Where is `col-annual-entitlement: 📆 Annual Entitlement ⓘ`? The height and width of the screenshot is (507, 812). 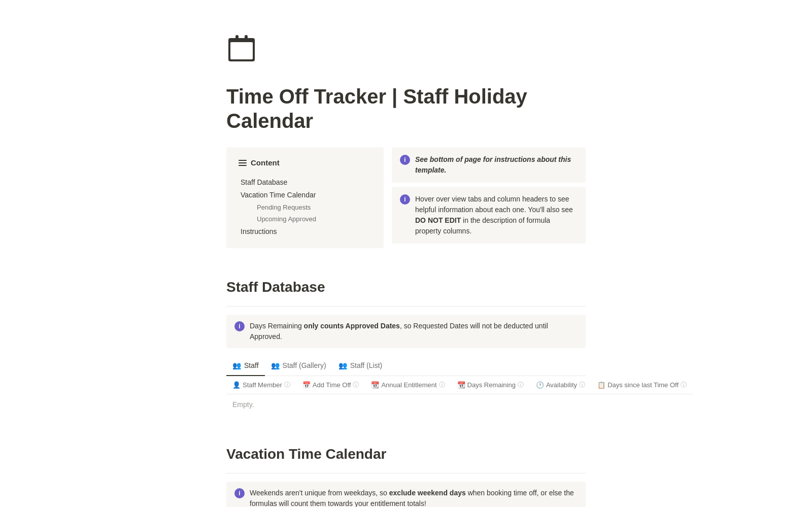
col-annual-entitlement: 📆 Annual Entitlement ⓘ is located at coordinates (408, 385).